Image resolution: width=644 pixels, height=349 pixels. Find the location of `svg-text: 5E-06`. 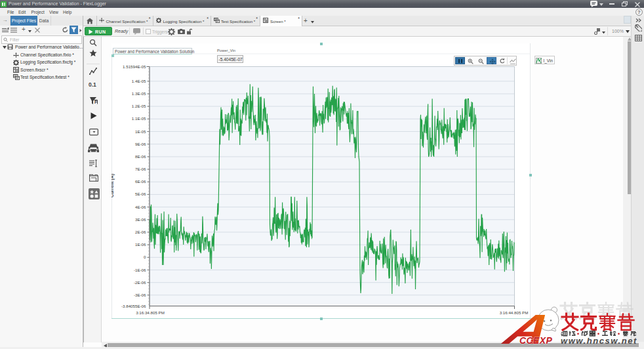

svg-text: 5E-06 is located at coordinates (140, 194).